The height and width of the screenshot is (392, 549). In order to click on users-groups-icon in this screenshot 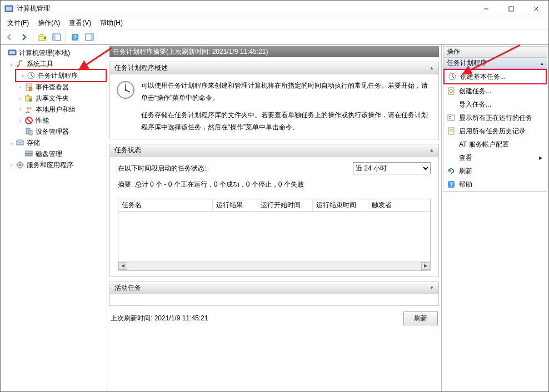, I will do `click(29, 109)`.